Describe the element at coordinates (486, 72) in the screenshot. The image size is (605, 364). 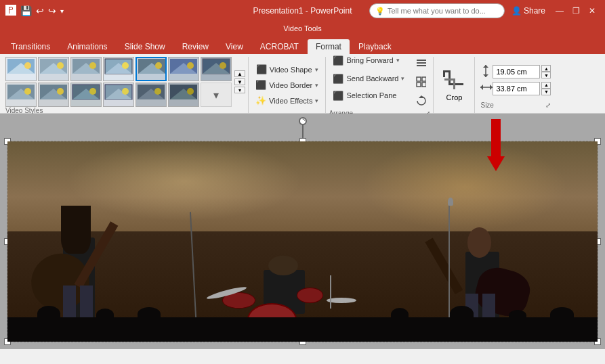
I see `height-icon` at that location.